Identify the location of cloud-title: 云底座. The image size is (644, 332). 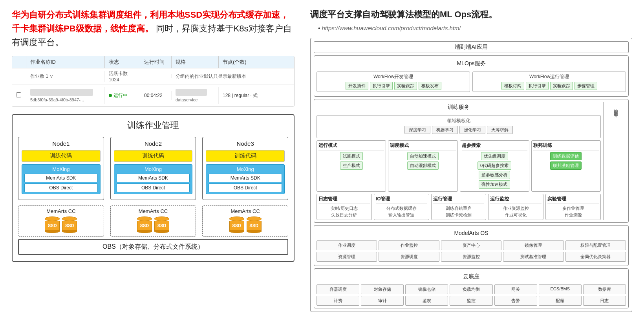
(471, 277).